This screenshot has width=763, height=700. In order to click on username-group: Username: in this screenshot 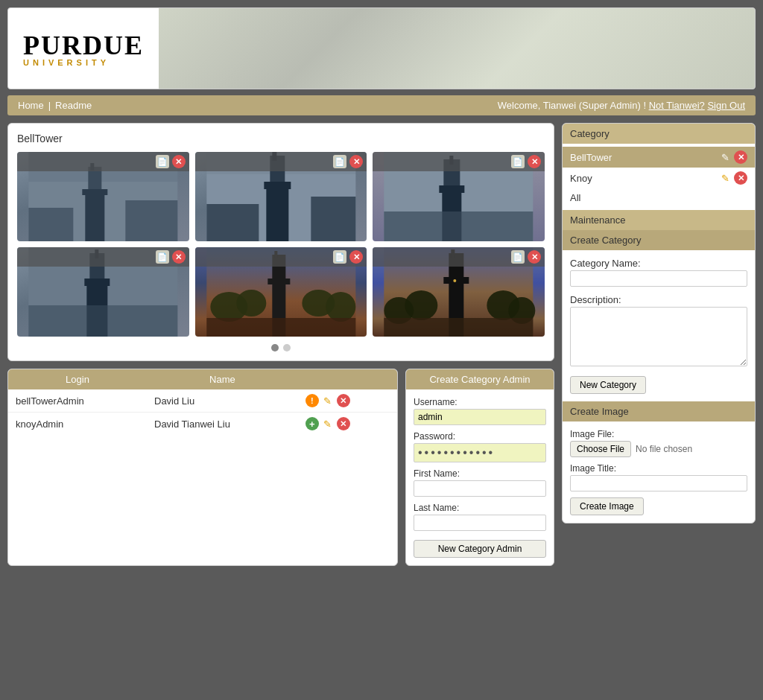, I will do `click(480, 411)`.